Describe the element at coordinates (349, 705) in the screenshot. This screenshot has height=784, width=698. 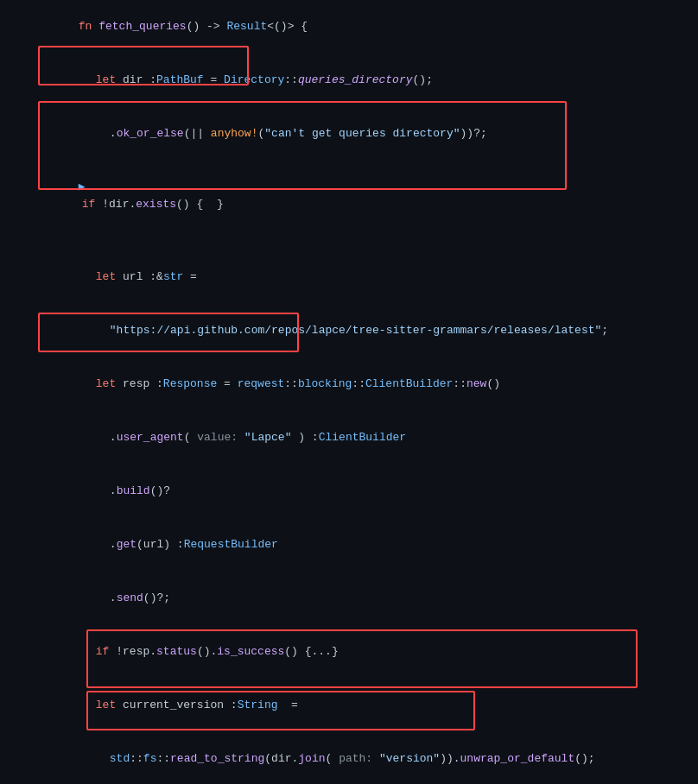
I see `code-line: let current_version :String =` at that location.